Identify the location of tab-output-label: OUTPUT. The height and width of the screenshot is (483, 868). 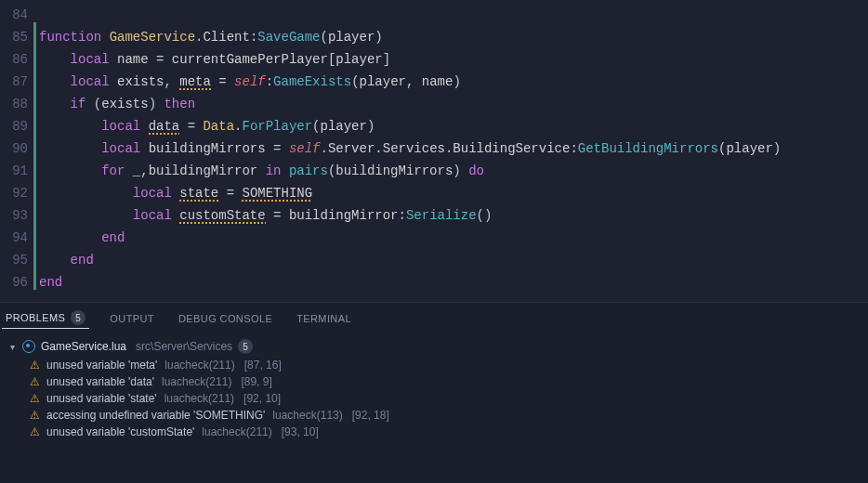
(132, 319).